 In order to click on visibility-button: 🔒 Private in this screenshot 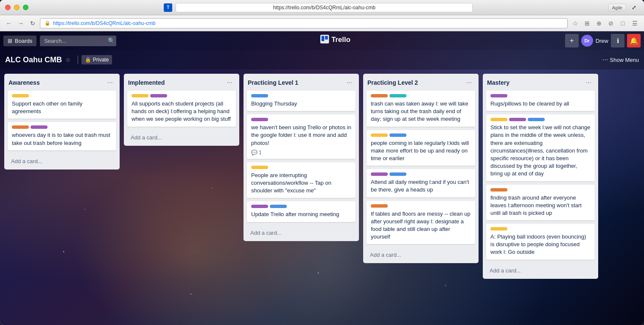, I will do `click(97, 60)`.